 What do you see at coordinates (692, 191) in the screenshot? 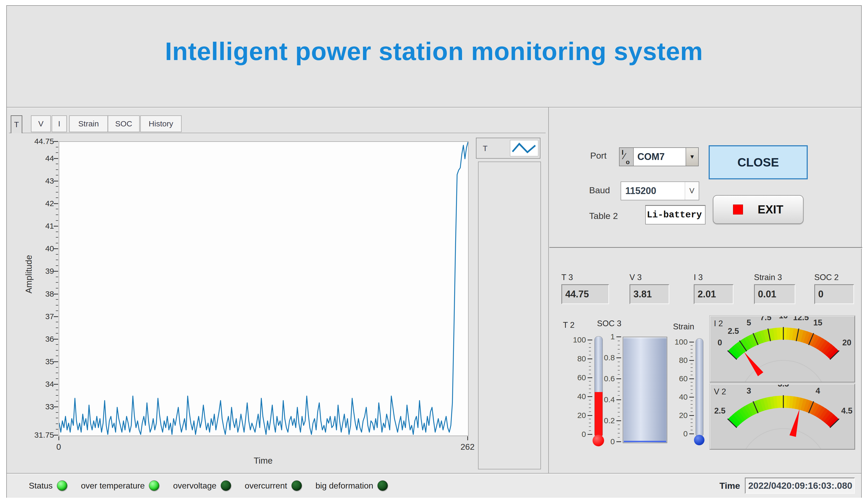
I see `baud-dropdown-arrow-icon: ˅` at bounding box center [692, 191].